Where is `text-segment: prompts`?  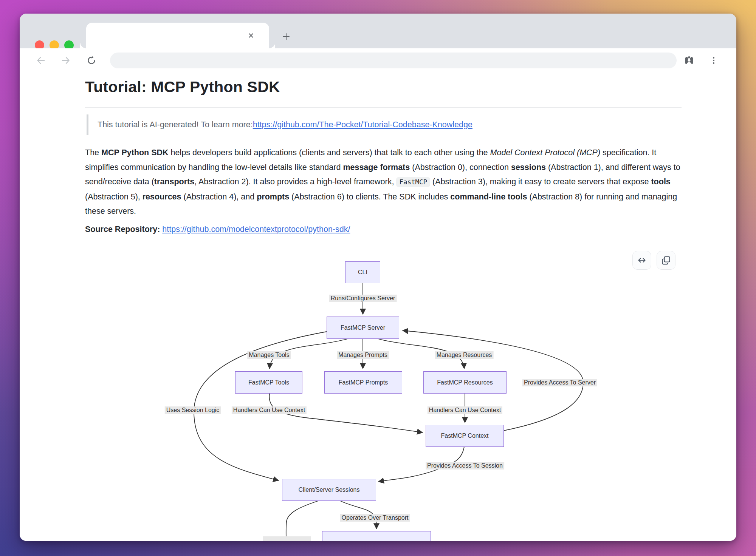
text-segment: prompts is located at coordinates (273, 197).